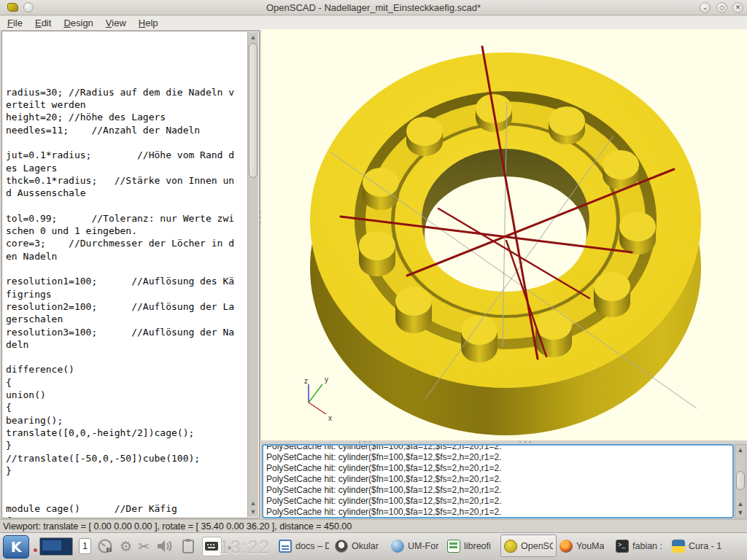 The width and height of the screenshot is (747, 560). I want to click on code-line: module cage() //Der Käfig, so click(125, 509).